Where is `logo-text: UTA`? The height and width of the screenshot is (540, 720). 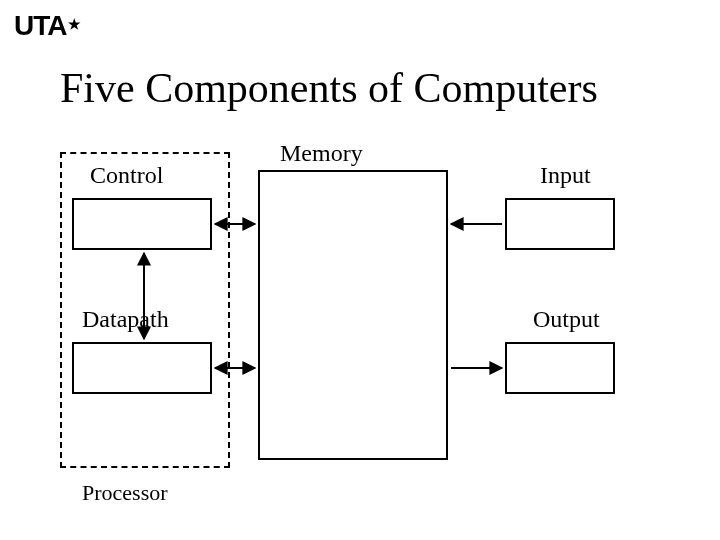
logo-text: UTA is located at coordinates (40, 26).